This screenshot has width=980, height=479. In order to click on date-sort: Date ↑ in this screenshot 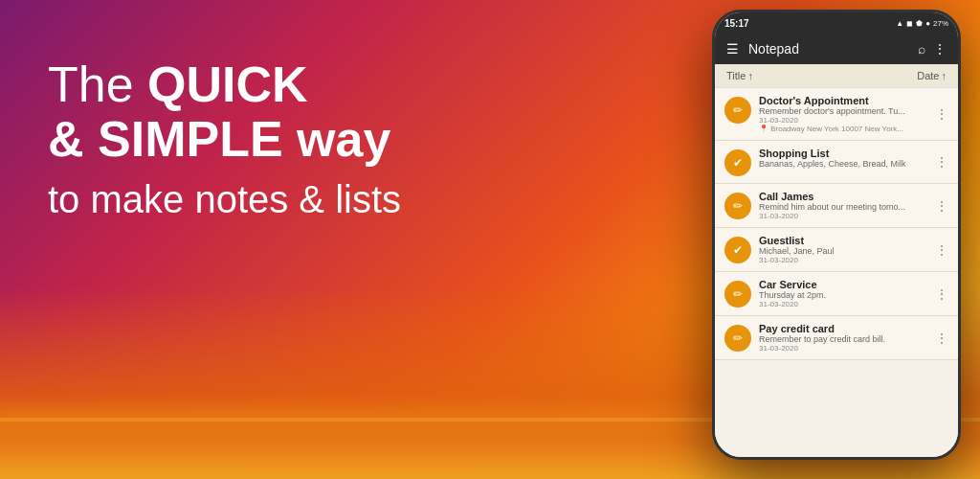, I will do `click(932, 76)`.